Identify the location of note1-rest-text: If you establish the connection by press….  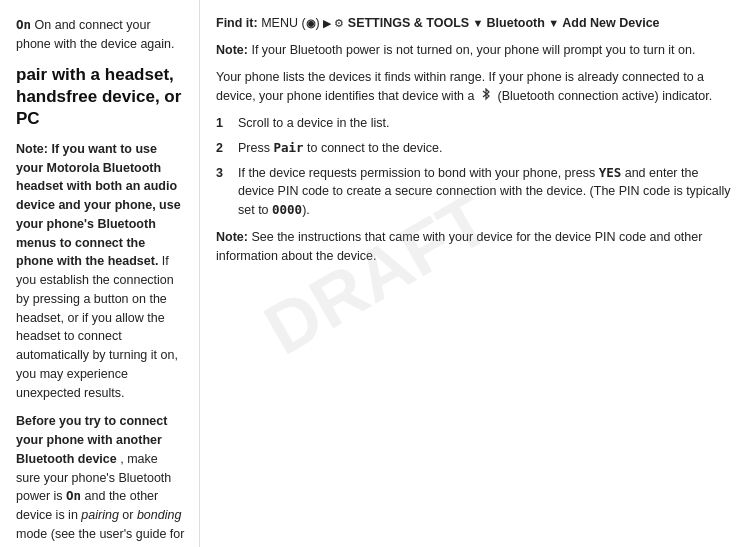
(97, 326).